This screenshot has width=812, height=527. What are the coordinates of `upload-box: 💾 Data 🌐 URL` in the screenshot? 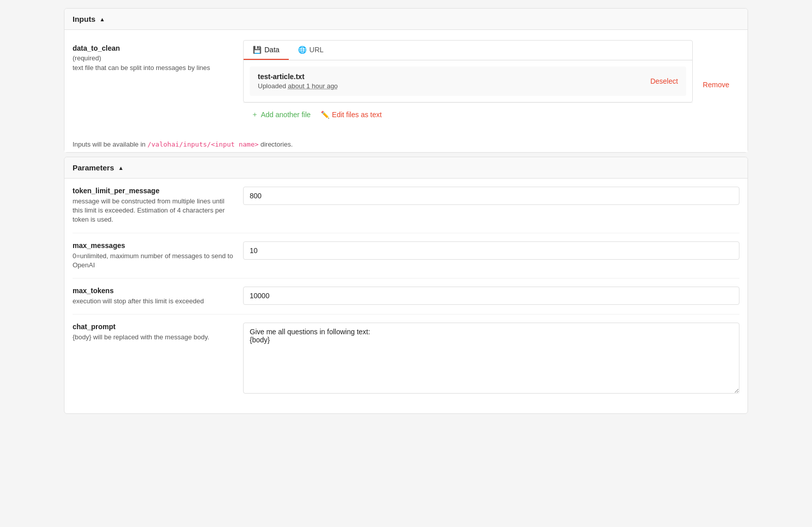 It's located at (468, 71).